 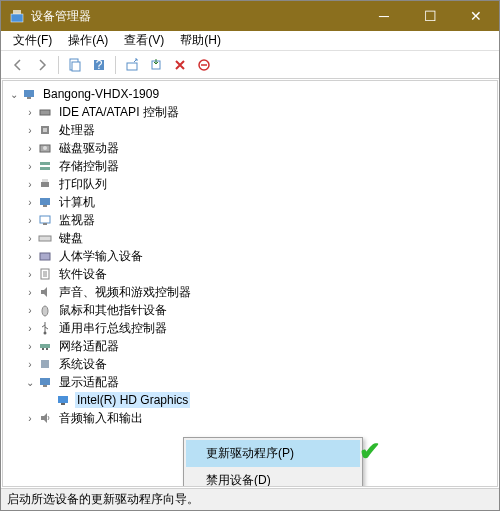 I want to click on window-controls: ─ ☐ ✕, so click(x=430, y=16).